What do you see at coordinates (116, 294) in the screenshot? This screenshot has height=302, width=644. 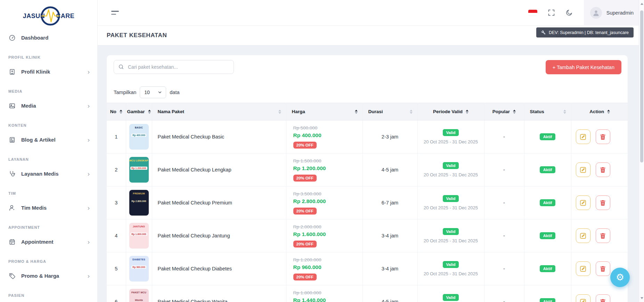 I see `row-number: 6` at bounding box center [116, 294].